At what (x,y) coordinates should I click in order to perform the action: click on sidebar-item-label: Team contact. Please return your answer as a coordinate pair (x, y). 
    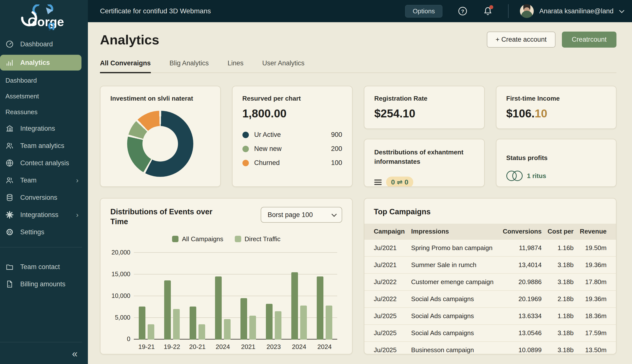
    Looking at the image, I should click on (40, 267).